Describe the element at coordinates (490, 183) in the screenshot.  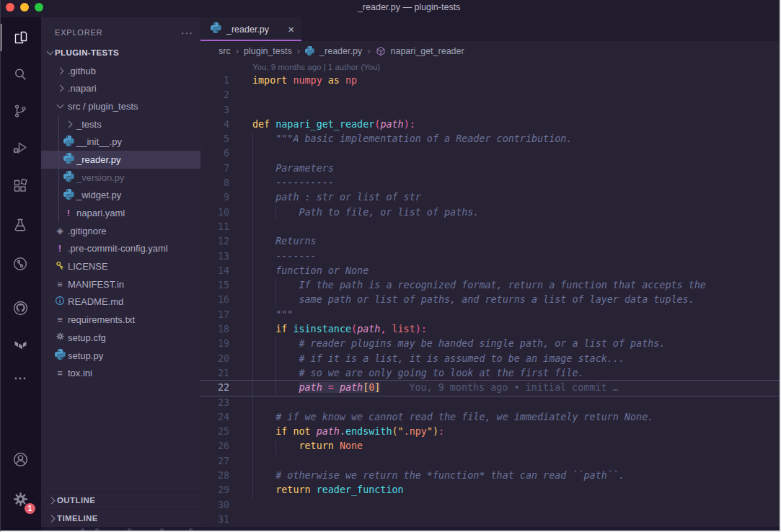
I see `code-line-8: 8 ----------` at that location.